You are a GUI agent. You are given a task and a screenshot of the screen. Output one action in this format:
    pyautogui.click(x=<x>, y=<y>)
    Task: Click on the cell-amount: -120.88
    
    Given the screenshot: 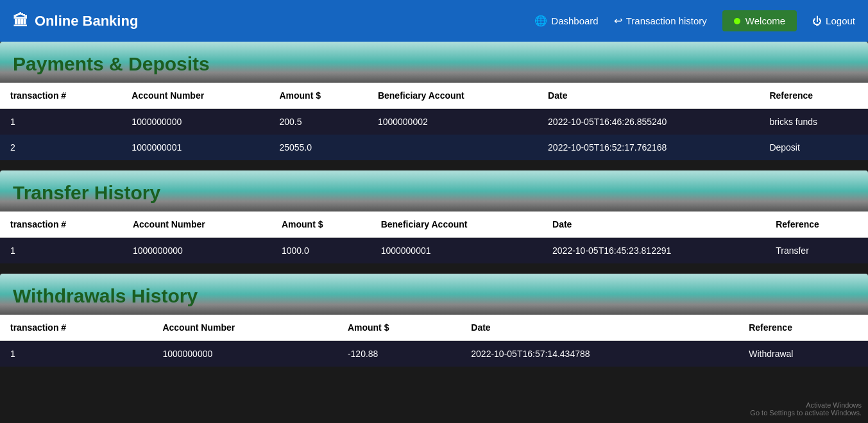 What is the action you would take?
    pyautogui.click(x=399, y=354)
    